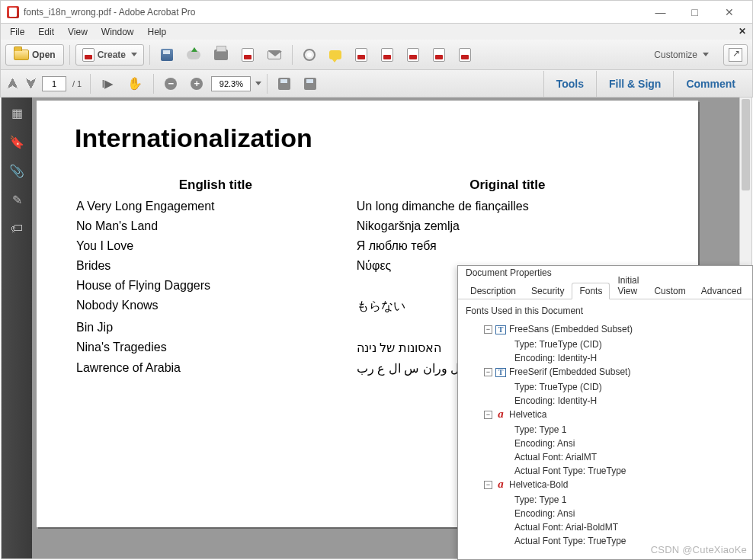 This screenshot has width=753, height=560. Describe the element at coordinates (630, 387) in the screenshot. I see `font-detail: Type: TrueType (CID)` at that location.